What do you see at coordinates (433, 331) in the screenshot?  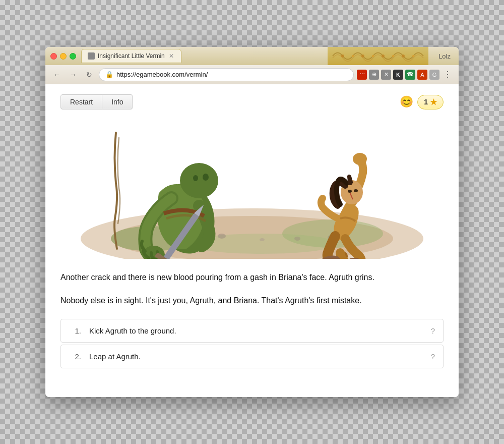 I see `choice-help-1: ?` at bounding box center [433, 331].